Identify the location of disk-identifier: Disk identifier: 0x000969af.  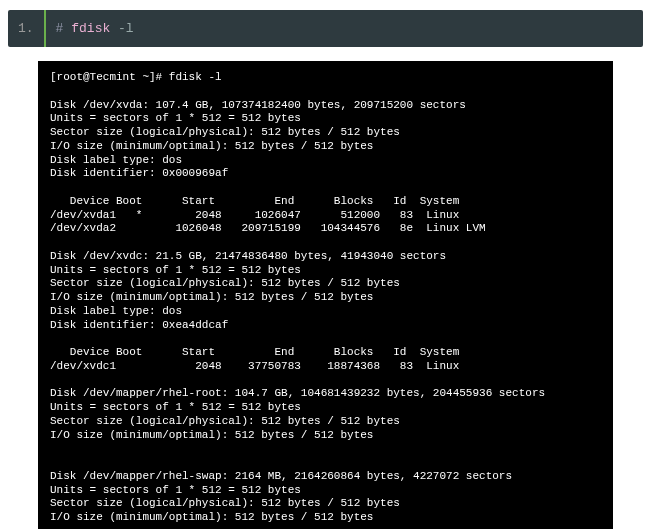
(139, 173).